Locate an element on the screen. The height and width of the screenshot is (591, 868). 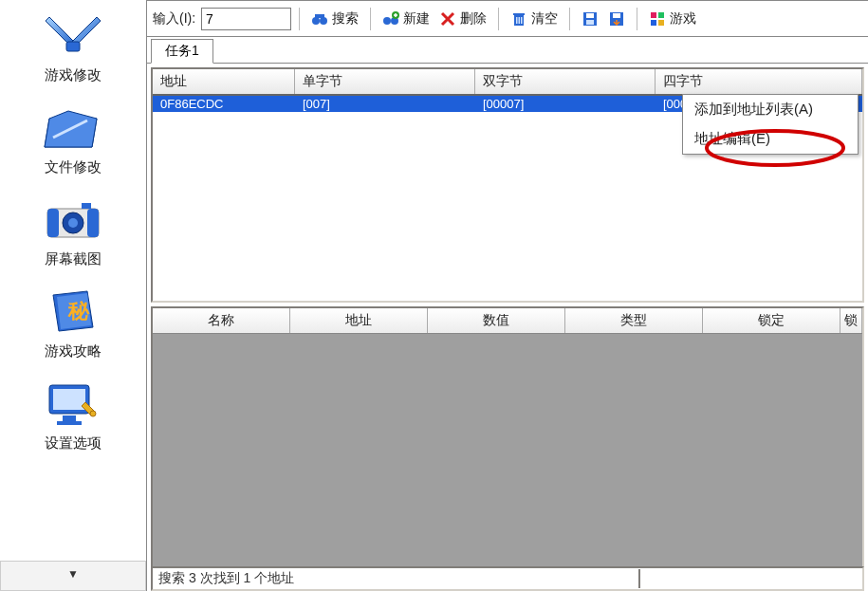
sidebar-label-settings: 设置选项 is located at coordinates (73, 444).